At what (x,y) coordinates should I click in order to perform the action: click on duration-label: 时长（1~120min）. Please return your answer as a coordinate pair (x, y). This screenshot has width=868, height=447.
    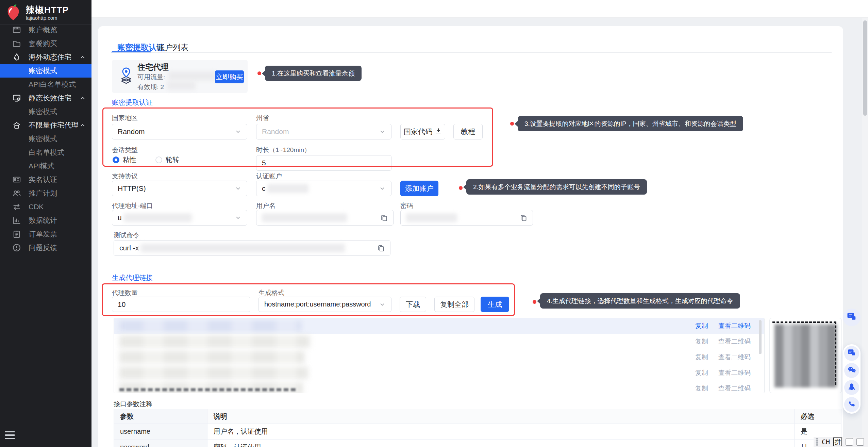
    Looking at the image, I should click on (283, 150).